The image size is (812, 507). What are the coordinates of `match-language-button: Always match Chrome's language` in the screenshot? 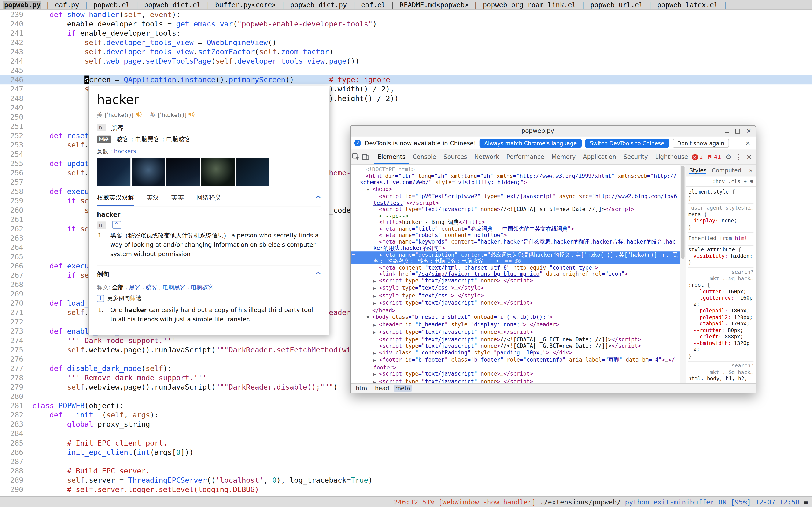 It's located at (530, 143).